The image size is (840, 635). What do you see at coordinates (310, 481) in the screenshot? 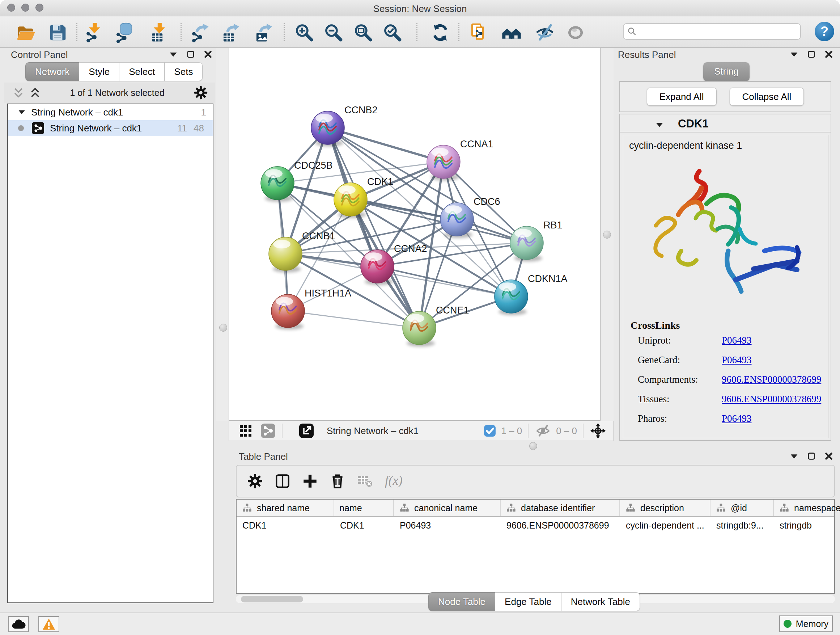
I see `create-column-icon` at bounding box center [310, 481].